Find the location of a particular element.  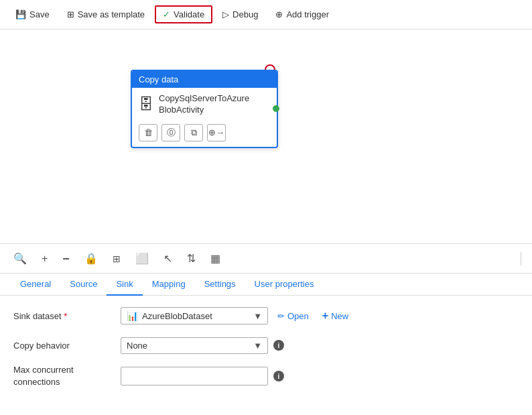

tabs: General Source Sink Mapping Settings Use… is located at coordinates (266, 284).